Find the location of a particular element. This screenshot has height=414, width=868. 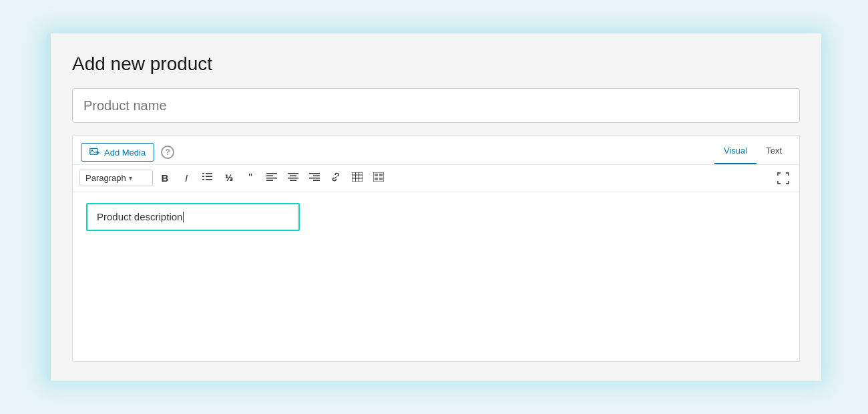

blockquote-button: " is located at coordinates (250, 178).